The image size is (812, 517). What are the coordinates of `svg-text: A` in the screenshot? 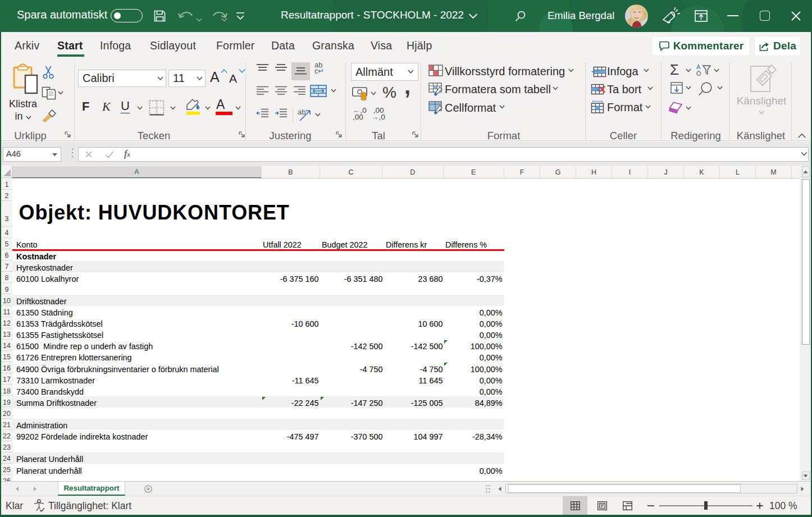 It's located at (699, 67).